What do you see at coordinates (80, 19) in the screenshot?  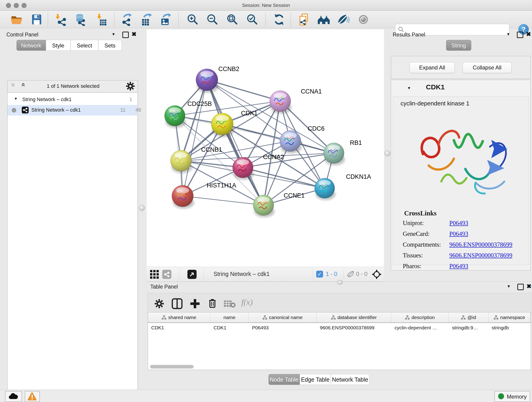 I see `import-network-database-icon` at bounding box center [80, 19].